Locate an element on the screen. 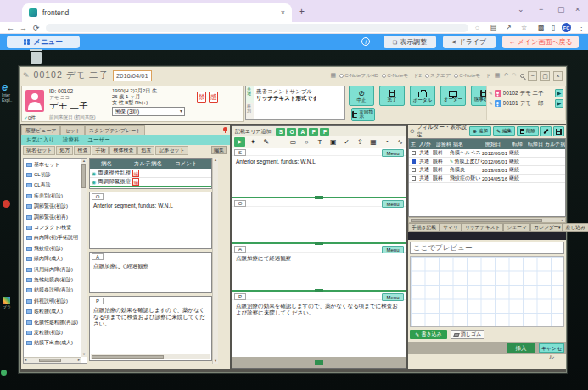 Image resolution: width=588 pixels, height=390 pixels. extensions-icon: ▩ is located at coordinates (541, 27).